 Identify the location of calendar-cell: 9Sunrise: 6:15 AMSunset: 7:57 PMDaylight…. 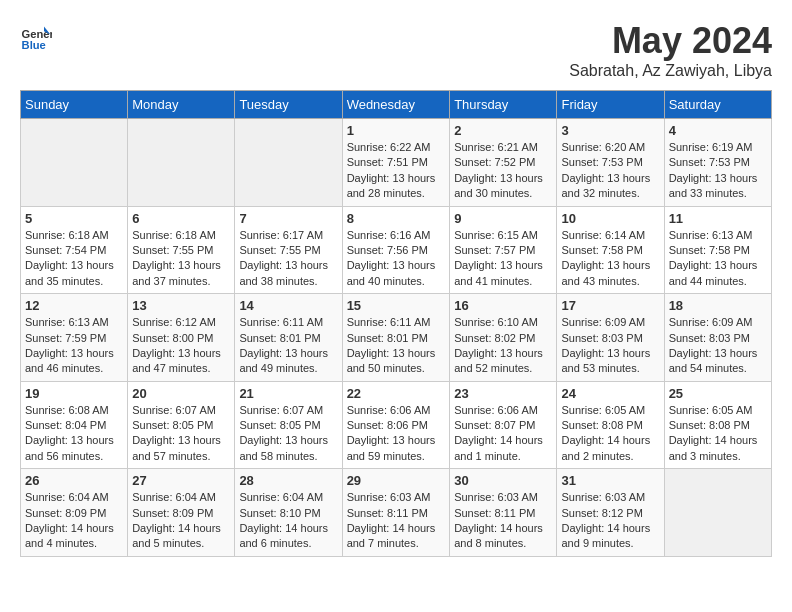
(504, 250).